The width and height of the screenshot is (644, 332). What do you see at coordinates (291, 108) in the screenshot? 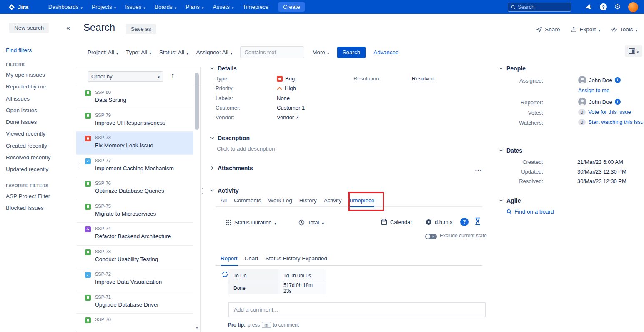
I see `customer-value: Customer 1` at bounding box center [291, 108].